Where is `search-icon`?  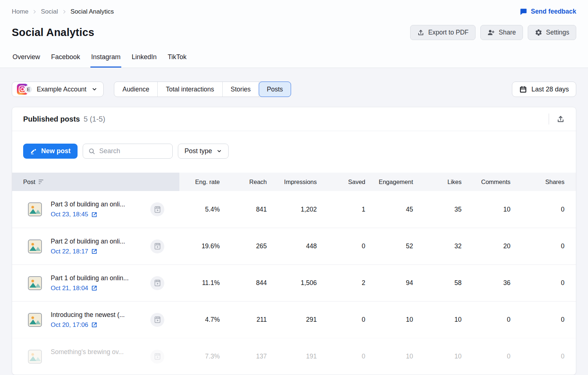
search-icon is located at coordinates (92, 151).